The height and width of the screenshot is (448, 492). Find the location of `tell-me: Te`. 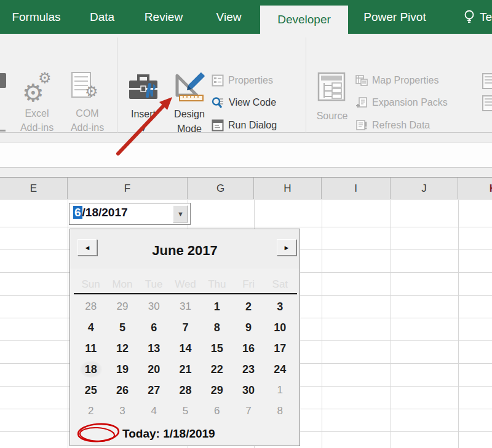

tell-me: Te is located at coordinates (477, 17).